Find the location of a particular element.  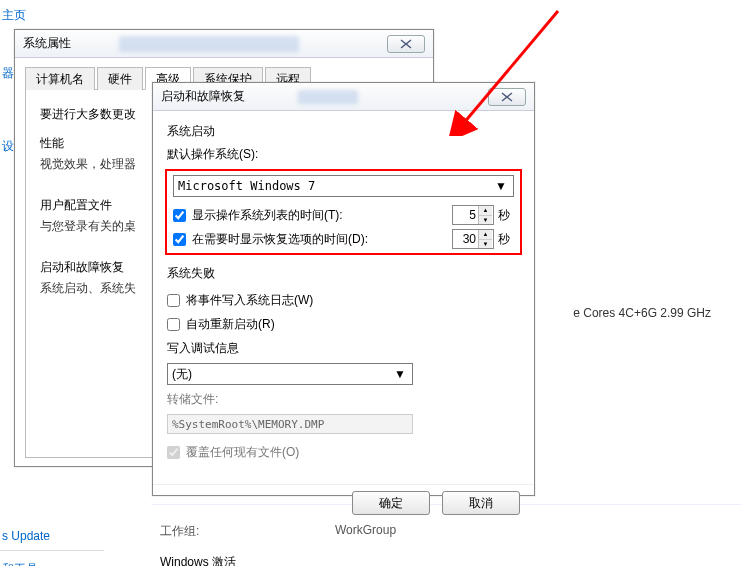

show-os-list-label: 显示操作系统列表的时间(T): is located at coordinates (322, 216).